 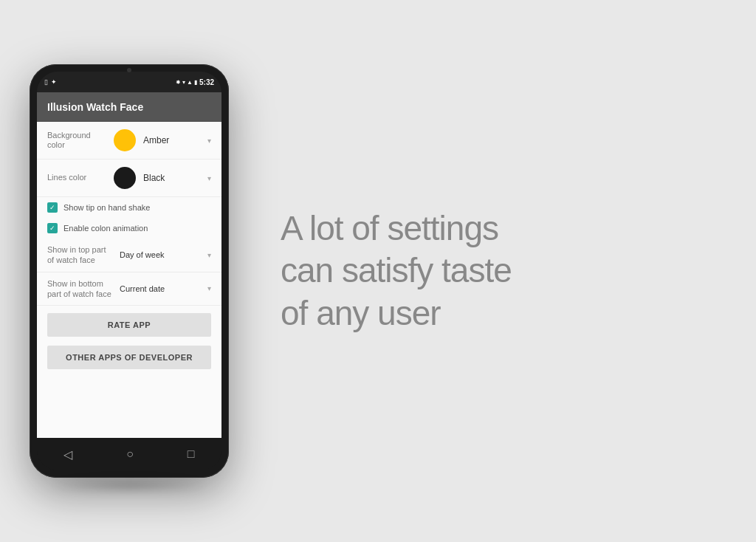 I want to click on tagline-text: A lot of settings can satisfy taste of a…, so click(x=504, y=272).